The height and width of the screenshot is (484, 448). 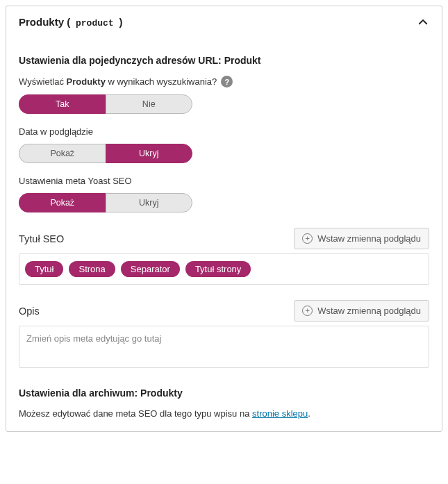 What do you see at coordinates (94, 24) in the screenshot?
I see `post-type-slug: product` at bounding box center [94, 24].